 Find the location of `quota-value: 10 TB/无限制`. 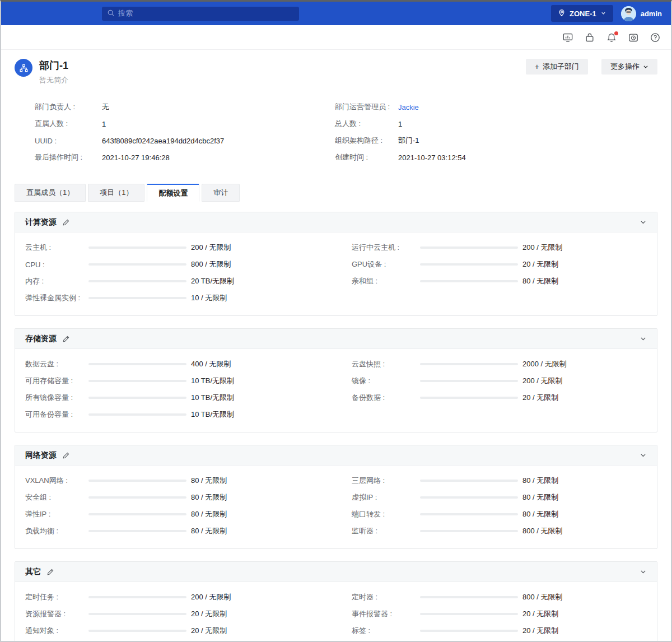

quota-value: 10 TB/无限制 is located at coordinates (213, 415).